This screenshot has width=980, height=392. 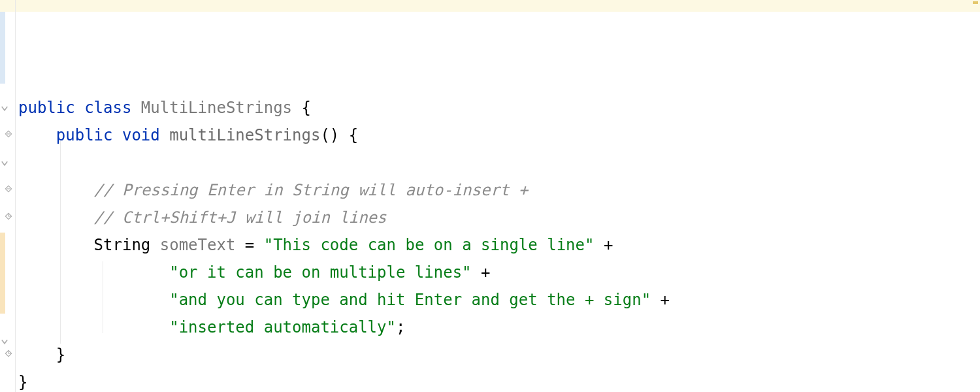 What do you see at coordinates (975, 3) in the screenshot?
I see `scrollbar-warning-tick` at bounding box center [975, 3].